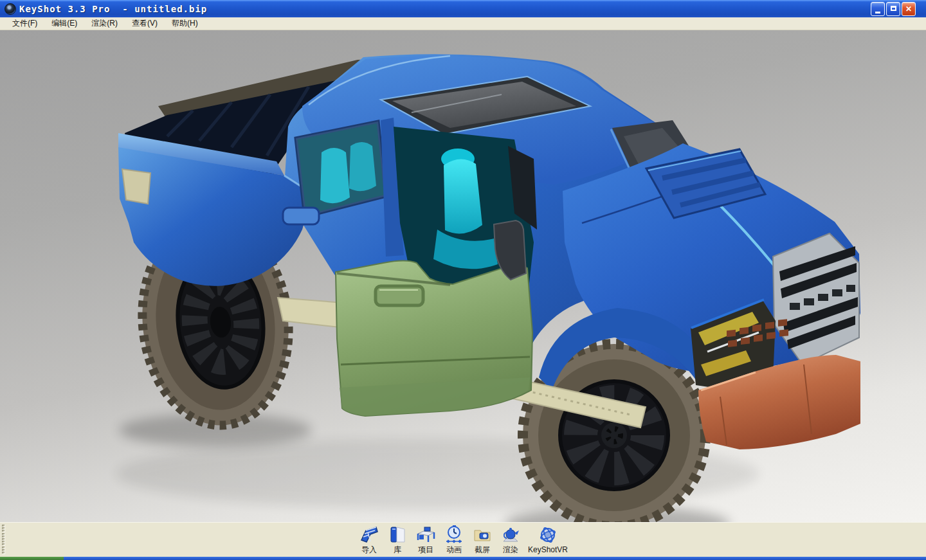 The height and width of the screenshot is (560, 926). I want to click on project-button: 项目, so click(426, 540).